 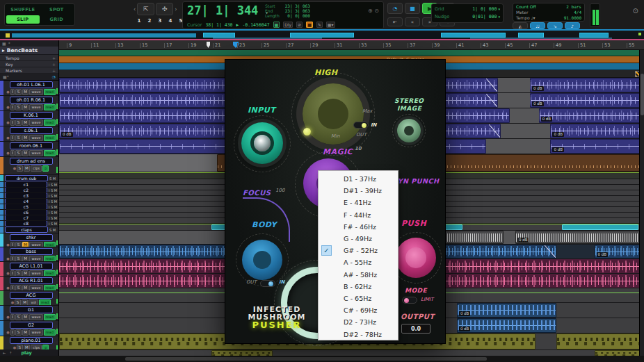 I want to click on rtz-mini-icon: ⇤, so click(x=4, y=353).